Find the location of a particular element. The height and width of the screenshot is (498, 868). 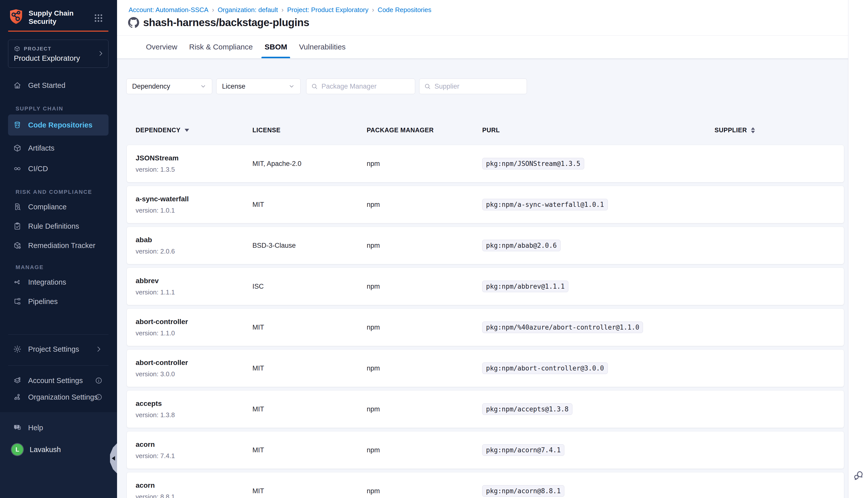

license-filter-dropdown: License is located at coordinates (259, 86).